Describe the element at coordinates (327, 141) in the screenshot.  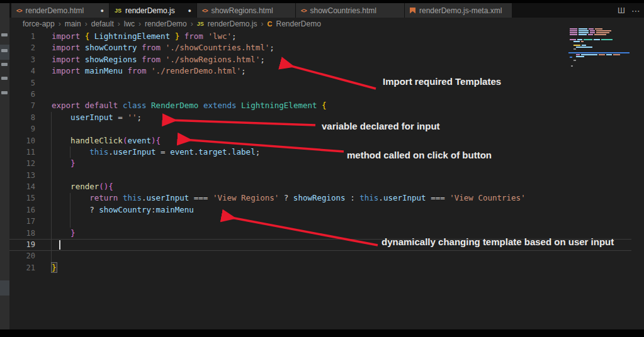
I see `code-line: 10 handleClick(event){` at that location.